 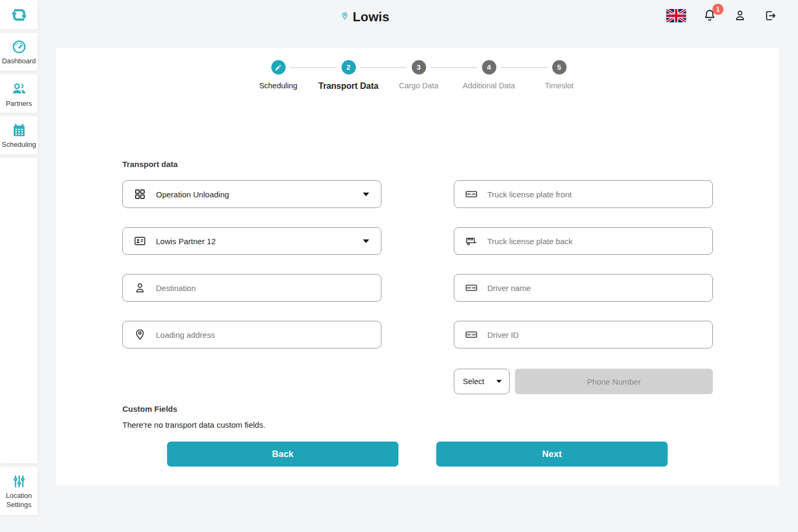 I want to click on sidebar-item-label: Scheduling, so click(x=19, y=145).